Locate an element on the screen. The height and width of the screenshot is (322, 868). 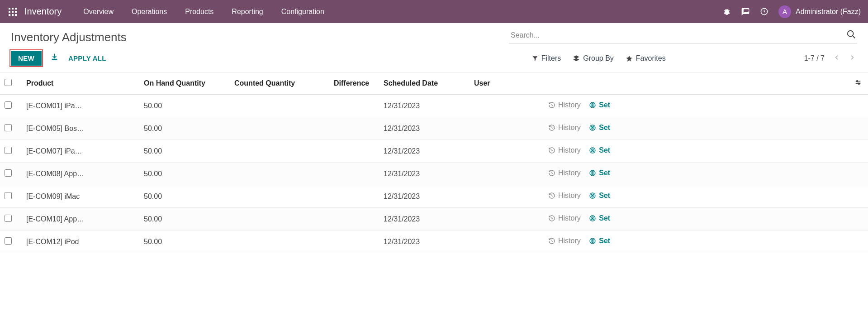
header-scheduled-date: Scheduled Date is located at coordinates (424, 83).